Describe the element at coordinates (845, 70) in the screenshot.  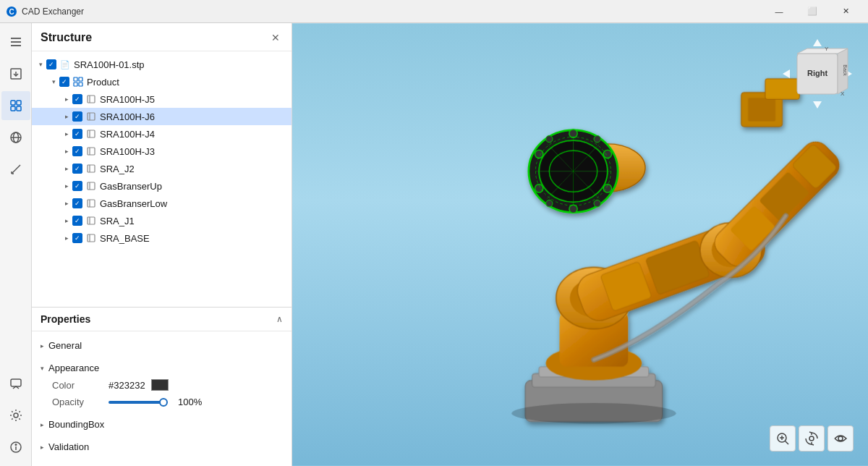
I see `svg-text: Back` at that location.